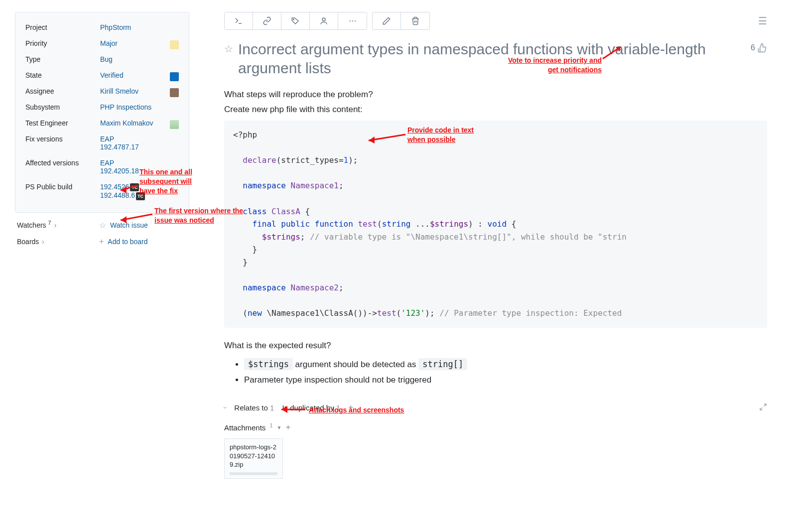 The width and height of the screenshot is (787, 532). I want to click on expect-code-2: string[], so click(443, 364).